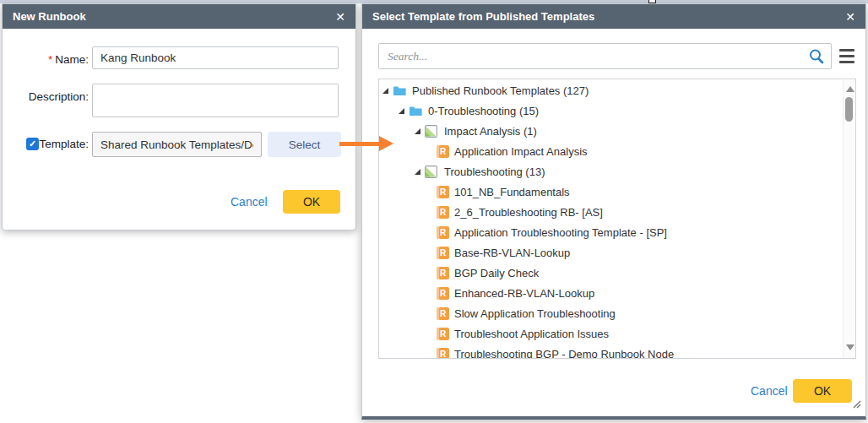 This screenshot has height=423, width=868. I want to click on tree-item: Impact Analysis (1), so click(617, 131).